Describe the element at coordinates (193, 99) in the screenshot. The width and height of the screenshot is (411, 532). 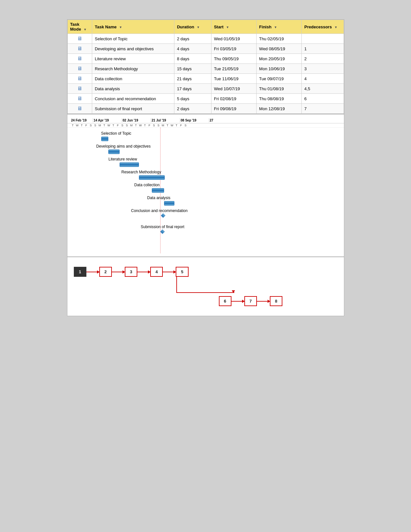
I see `task-duration-cell: 5 days` at that location.